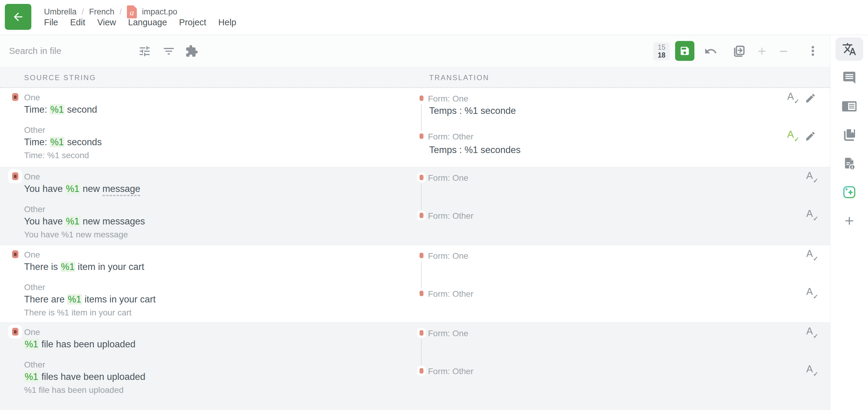 Image resolution: width=868 pixels, height=410 pixels. Describe the element at coordinates (60, 12) in the screenshot. I see `breadcrumb-project: Umbrella` at that location.